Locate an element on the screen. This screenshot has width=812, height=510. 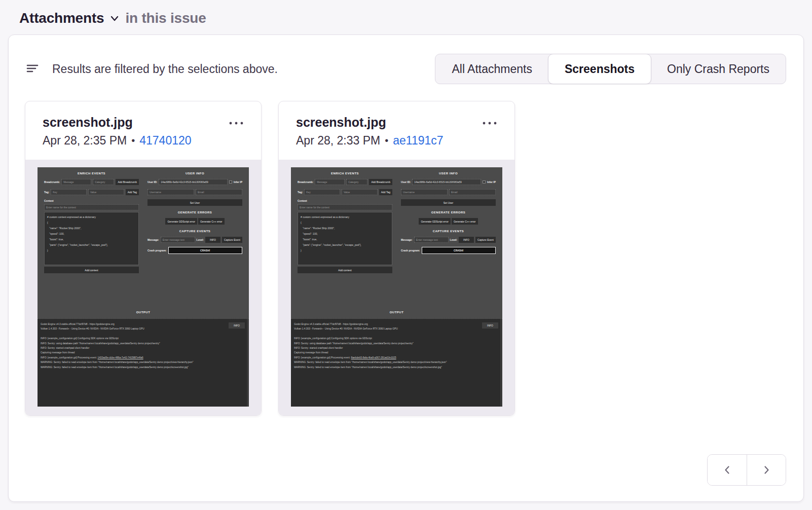
mock-add-breadcrumb-button: Add Breadcrumb is located at coordinates (381, 182).